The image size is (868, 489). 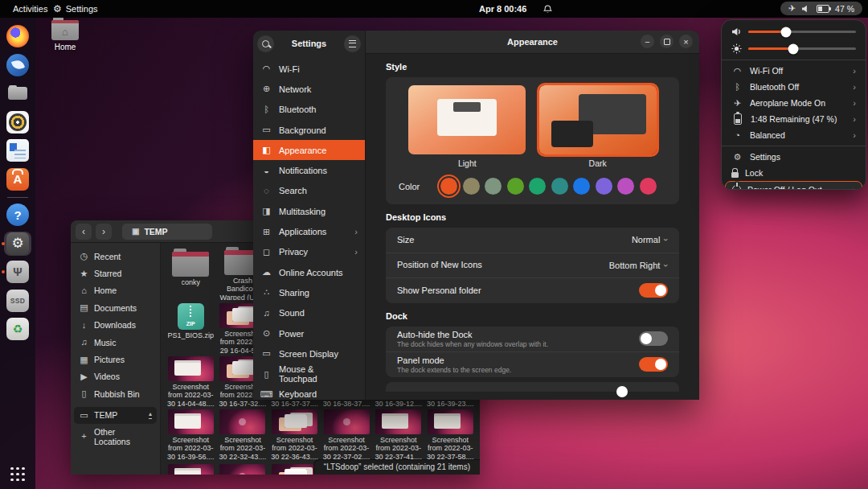 What do you see at coordinates (309, 191) in the screenshot?
I see `settings-nav-item: Search` at bounding box center [309, 191].